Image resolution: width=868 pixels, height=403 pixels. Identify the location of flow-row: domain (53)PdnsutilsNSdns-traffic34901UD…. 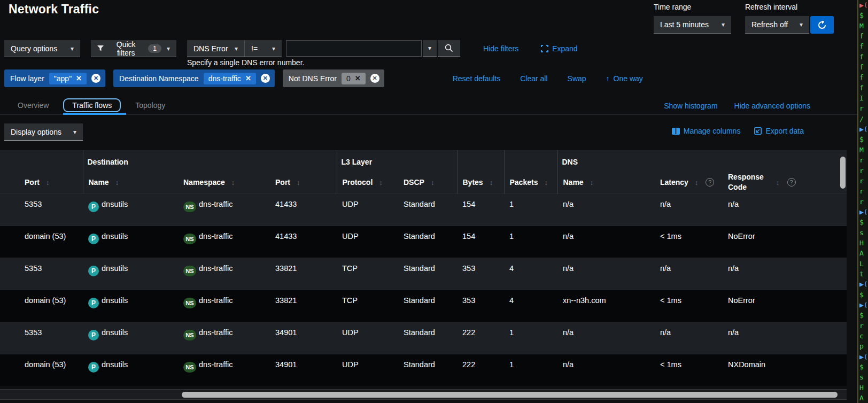
(423, 370).